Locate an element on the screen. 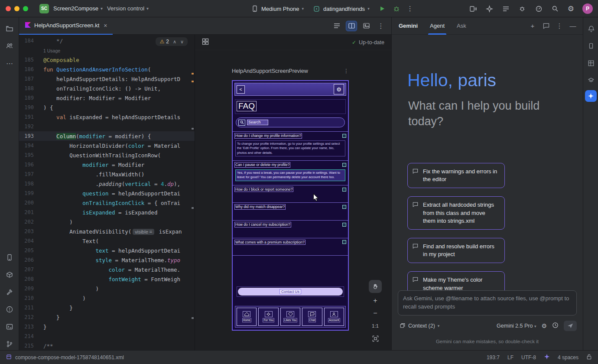  error-stripe is located at coordinates (192, 192).